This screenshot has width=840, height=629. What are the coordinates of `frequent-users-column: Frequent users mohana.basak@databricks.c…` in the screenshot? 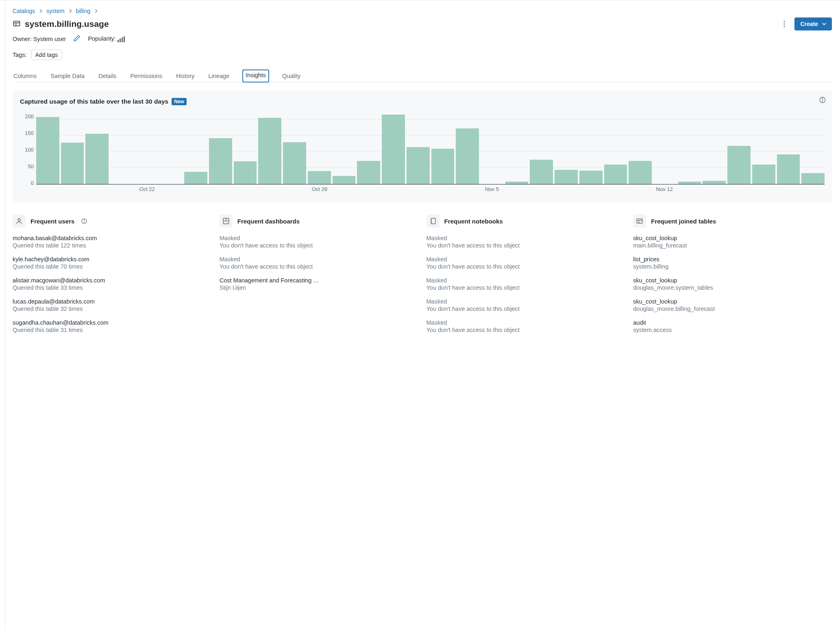 It's located at (112, 278).